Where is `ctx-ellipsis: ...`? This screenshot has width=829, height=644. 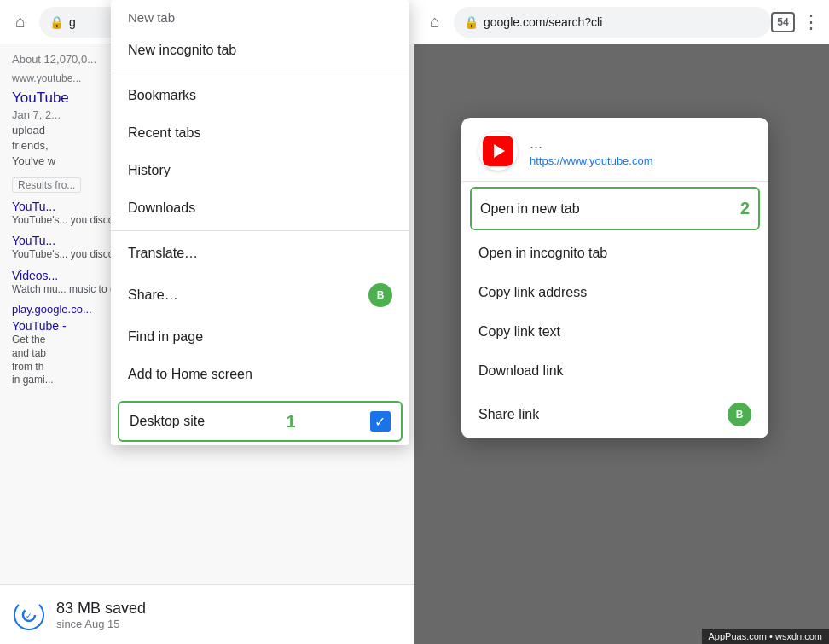
ctx-ellipsis: ... is located at coordinates (592, 143).